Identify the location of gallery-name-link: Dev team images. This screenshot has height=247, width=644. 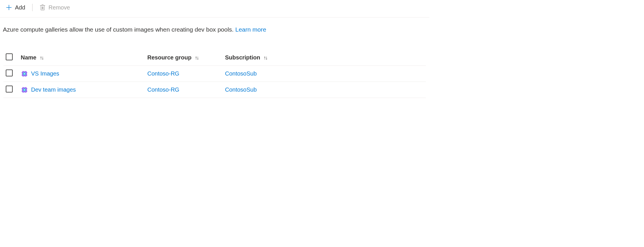
(54, 90).